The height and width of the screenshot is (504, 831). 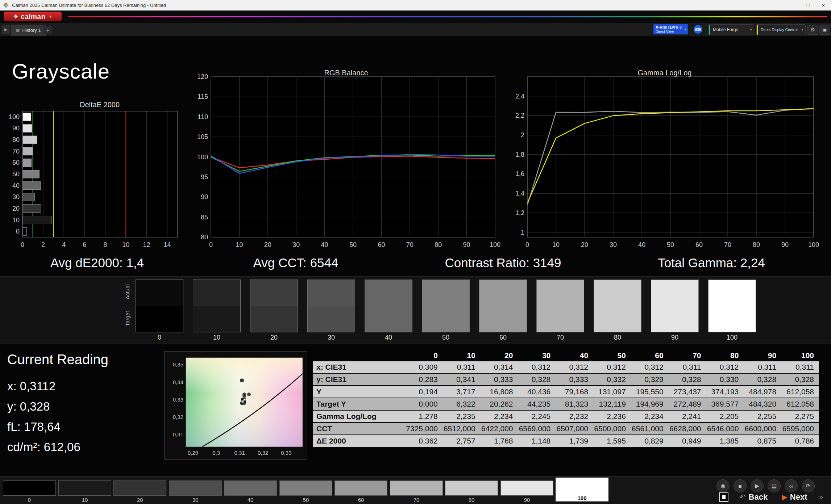 I want to click on next-button: ▶ Next, so click(x=795, y=497).